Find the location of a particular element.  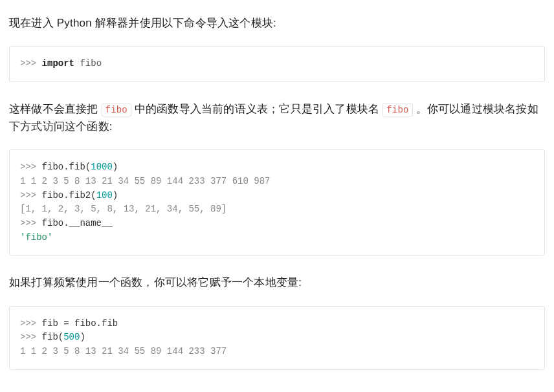

call: fibo.fib2( is located at coordinates (69, 195).